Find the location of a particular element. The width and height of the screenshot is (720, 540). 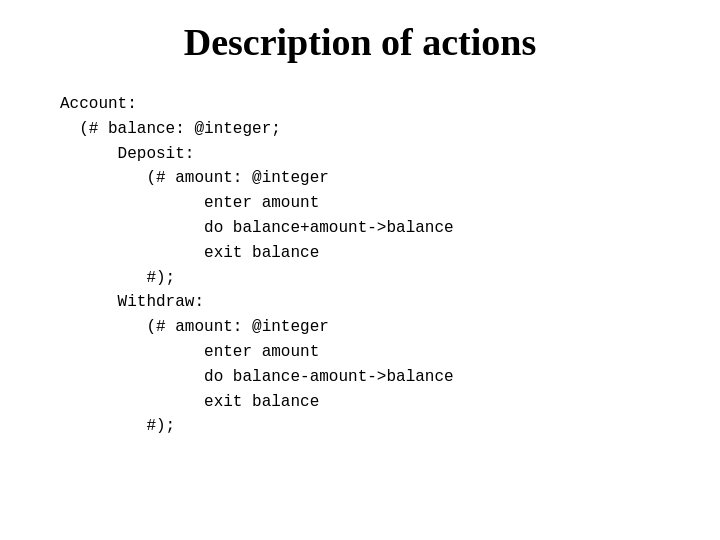

code-line-3: (# amount: @integer is located at coordinates (194, 178).